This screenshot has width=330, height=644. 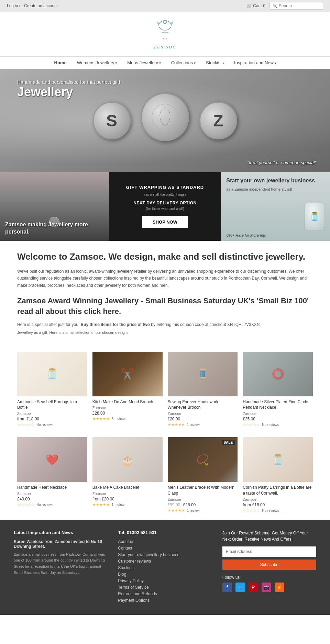 What do you see at coordinates (165, 117) in the screenshot?
I see `hero-coin-center` at bounding box center [165, 117].